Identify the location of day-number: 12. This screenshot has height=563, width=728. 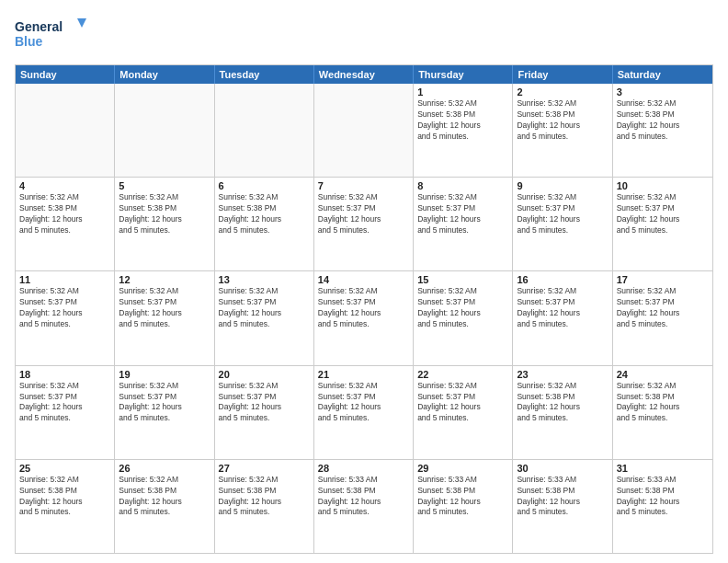
(164, 280).